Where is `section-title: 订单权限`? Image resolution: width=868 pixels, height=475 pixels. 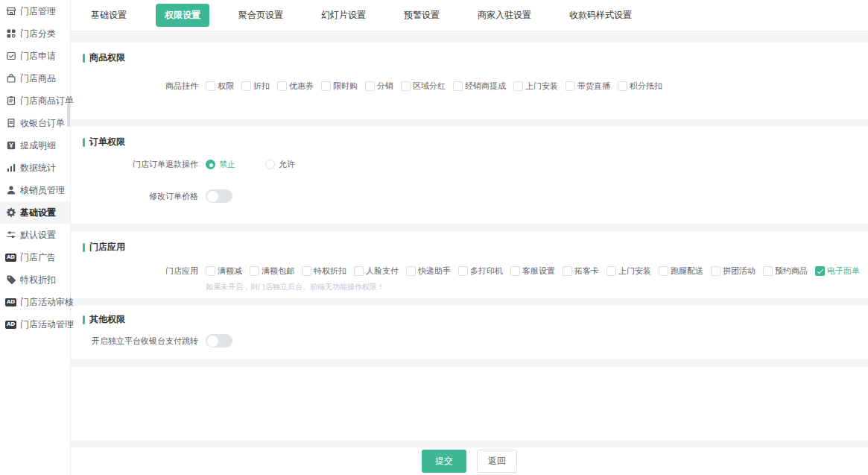
section-title: 订单权限 is located at coordinates (469, 142).